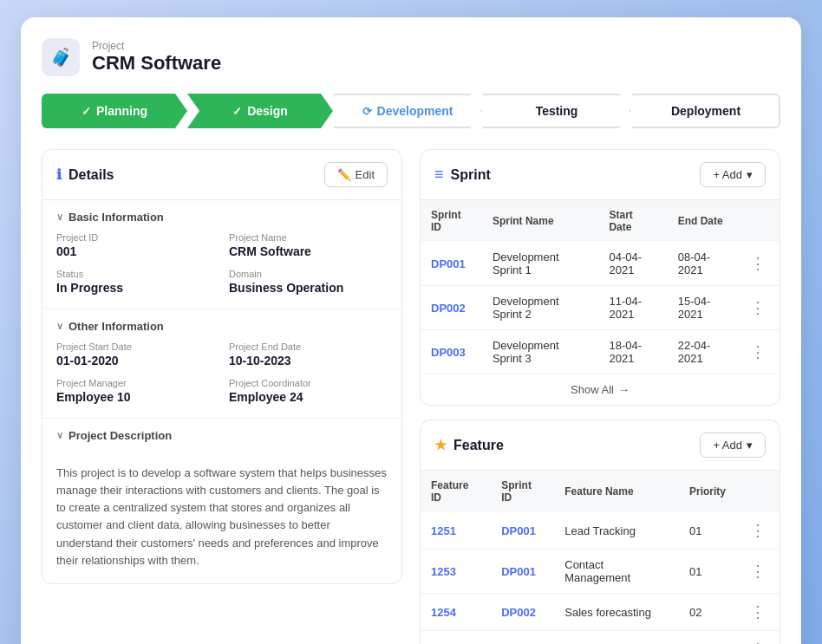 Image resolution: width=822 pixels, height=644 pixels. What do you see at coordinates (633, 309) in the screenshot?
I see `sprint-start-cell: 11-04-2021` at bounding box center [633, 309].